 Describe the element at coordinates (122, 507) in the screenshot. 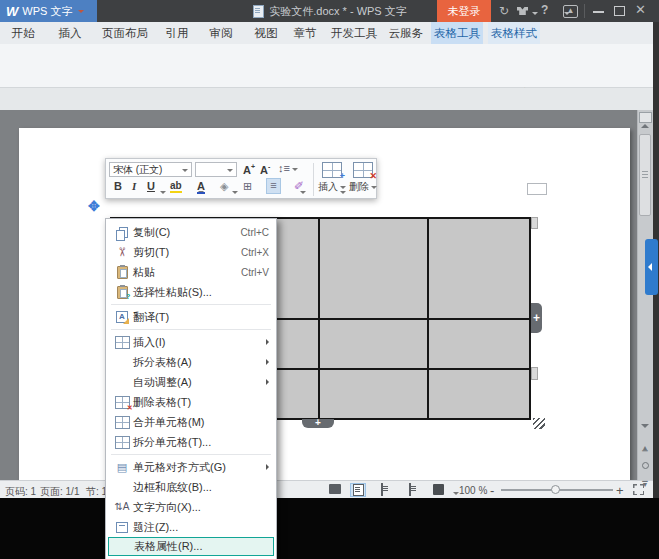

I see `text-direction-icon: ⇅A` at that location.